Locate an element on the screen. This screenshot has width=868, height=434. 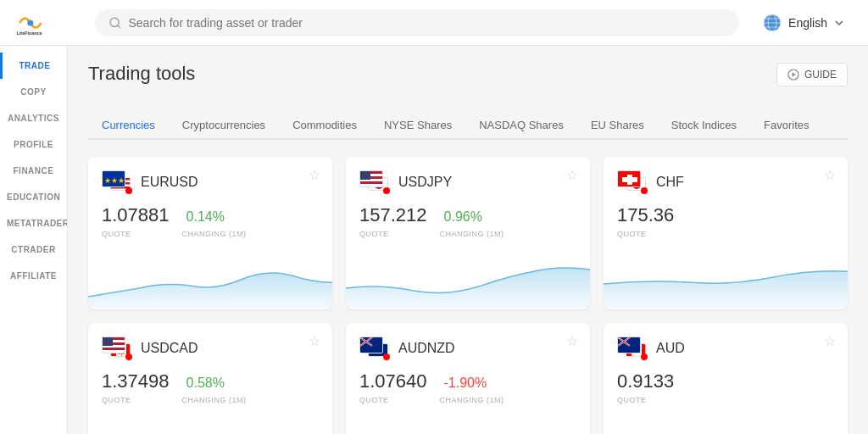
price-change: -1.90% is located at coordinates (466, 383).